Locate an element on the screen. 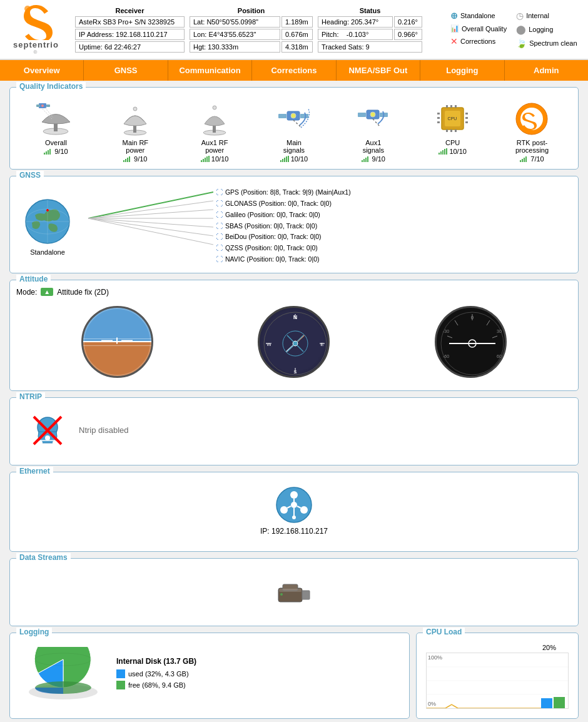  gnss-galileo: ⛶ Galileo (Position: 0|0, Track: 0|0) is located at coordinates (284, 215).